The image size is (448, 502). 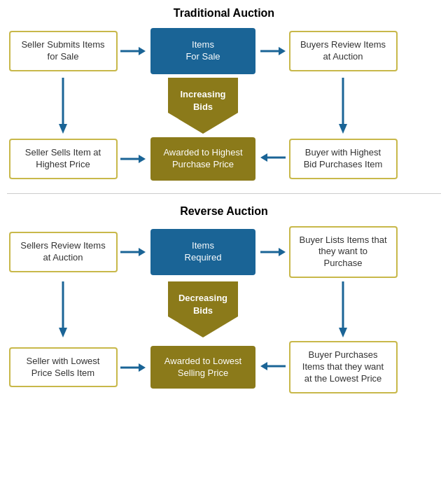 What do you see at coordinates (203, 298) in the screenshot?
I see `svg-text: Decreasing` at bounding box center [203, 298].